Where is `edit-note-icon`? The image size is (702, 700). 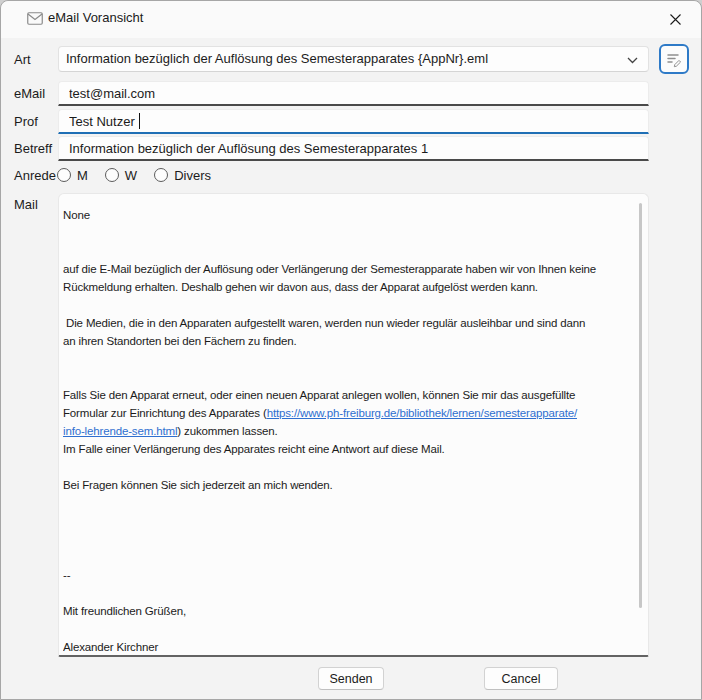
edit-note-icon is located at coordinates (674, 59).